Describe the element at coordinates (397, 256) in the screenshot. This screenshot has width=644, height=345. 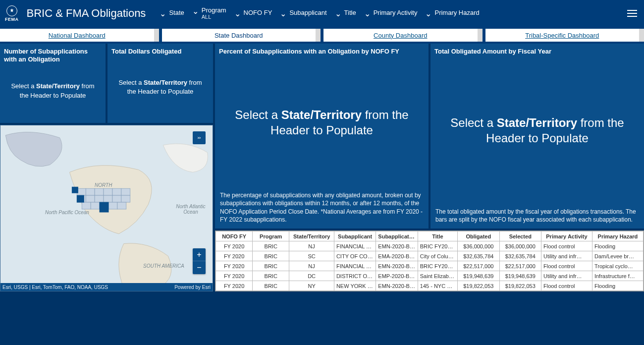
I see `table-cell: EMA-2020-BR…` at that location.